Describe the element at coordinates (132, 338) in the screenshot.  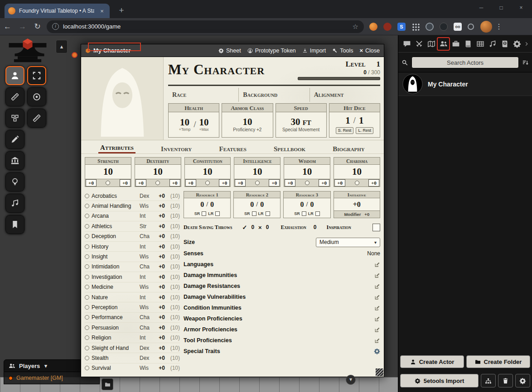
I see `skill-row: Religion Int +0 (10)` at that location.